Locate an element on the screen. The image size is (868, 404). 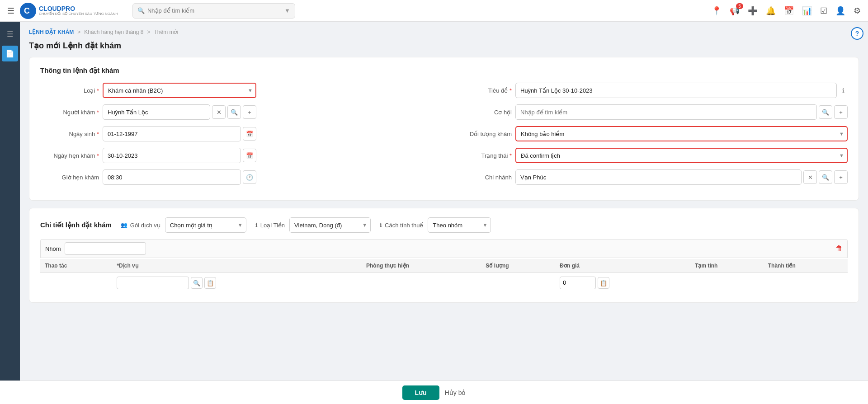
nhom-row: Nhóm 🗑 is located at coordinates (444, 249).